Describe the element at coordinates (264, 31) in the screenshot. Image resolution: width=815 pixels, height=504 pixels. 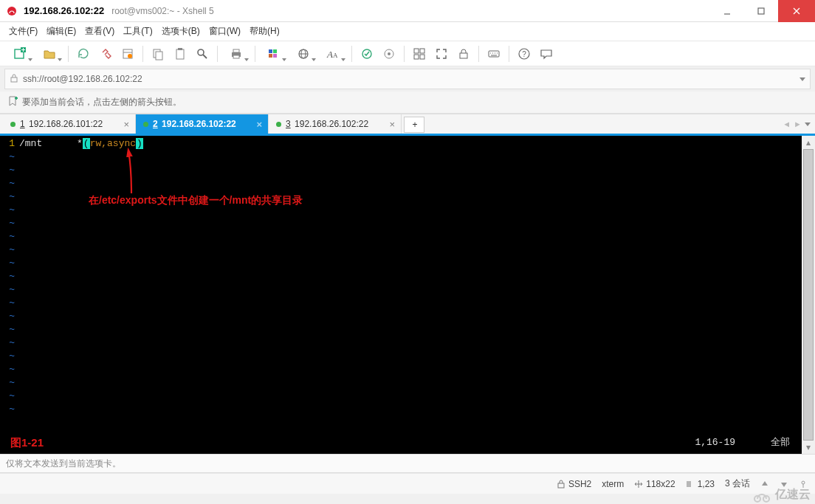
I see `menu-help: 帮助(H)` at that location.